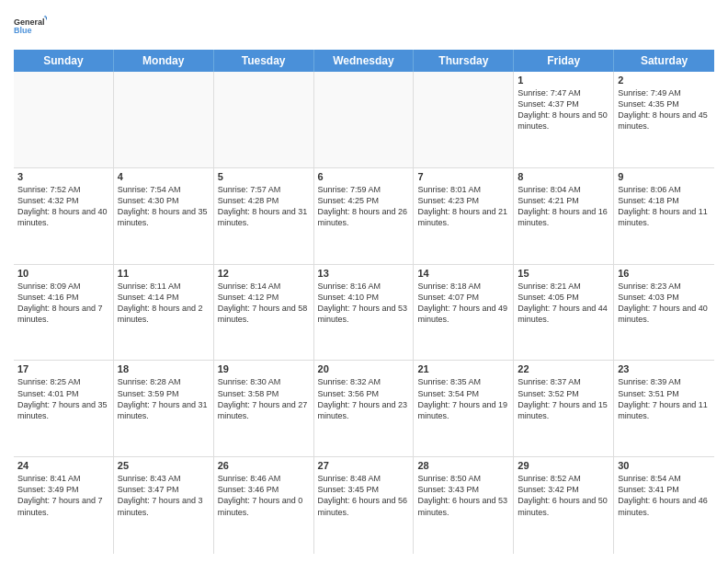 The width and height of the screenshot is (728, 563). What do you see at coordinates (64, 506) in the screenshot?
I see `table-row: 24Sunrise: 8:41 AM Sunset: 3:49 PM Dayli…` at bounding box center [64, 506].